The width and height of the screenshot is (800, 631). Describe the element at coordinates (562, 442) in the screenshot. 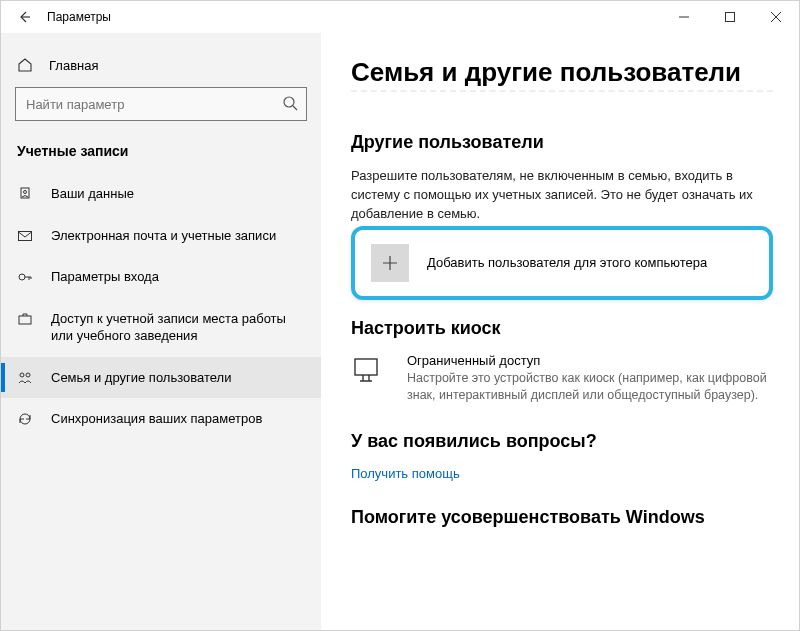

I see `questions-header: У вас появились вопросы?` at that location.